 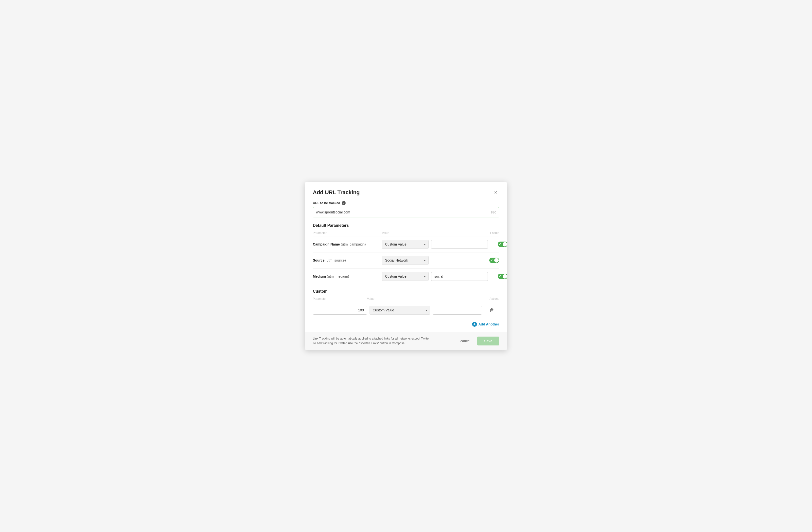 I want to click on medium-utm-label: (utm_medium), so click(x=338, y=277).